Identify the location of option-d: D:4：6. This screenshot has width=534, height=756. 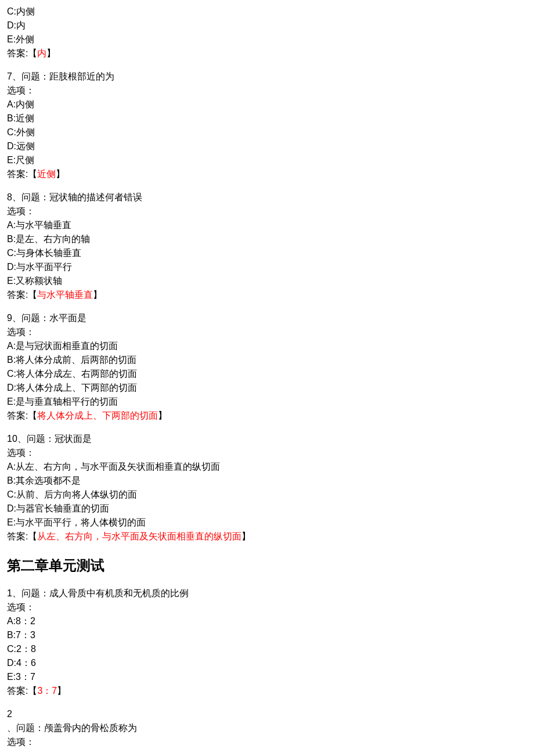
(267, 663).